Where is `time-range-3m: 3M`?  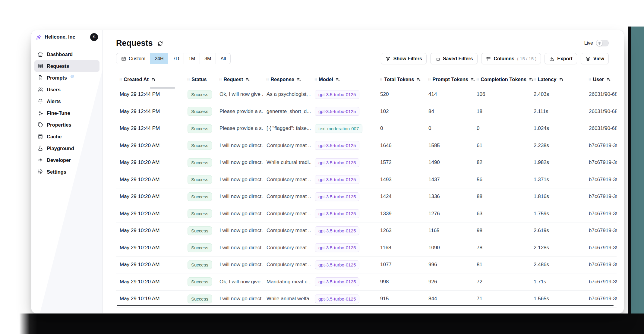
time-range-3m: 3M is located at coordinates (208, 58).